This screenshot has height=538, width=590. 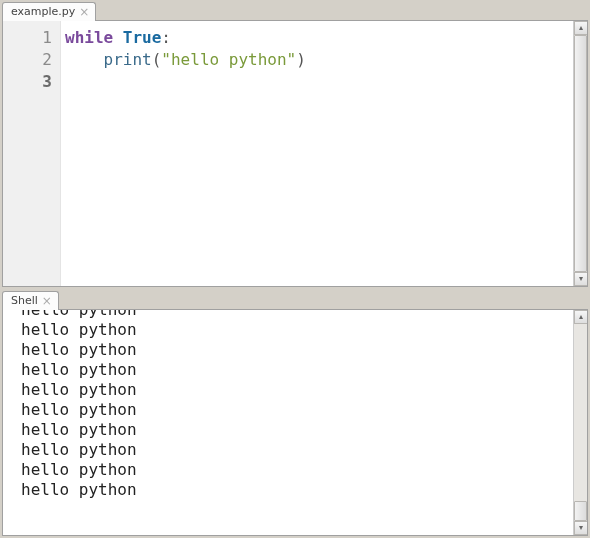 What do you see at coordinates (317, 60) in the screenshot?
I see `code-line: print("hello python")` at bounding box center [317, 60].